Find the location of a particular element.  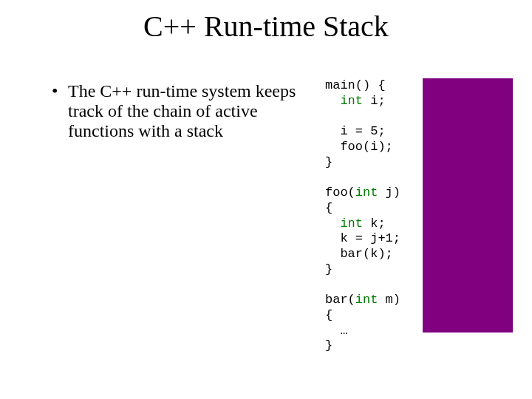

stack-box is located at coordinates (468, 205).